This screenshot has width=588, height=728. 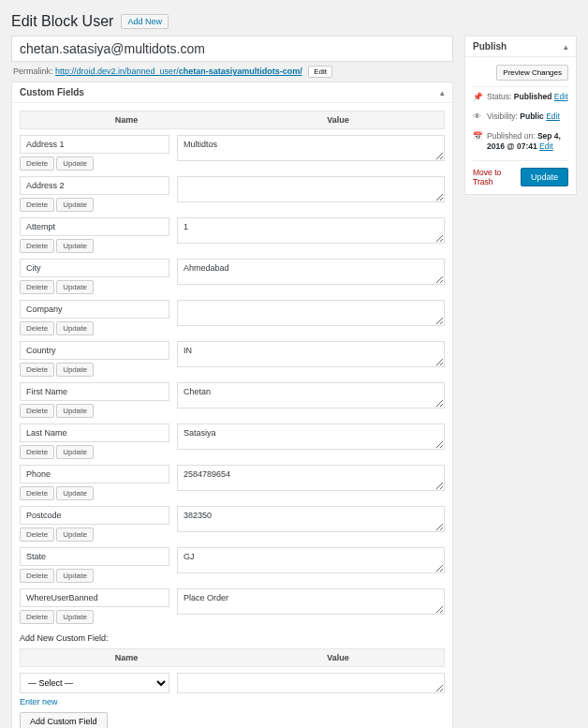 I want to click on update-button: Update, so click(x=545, y=177).